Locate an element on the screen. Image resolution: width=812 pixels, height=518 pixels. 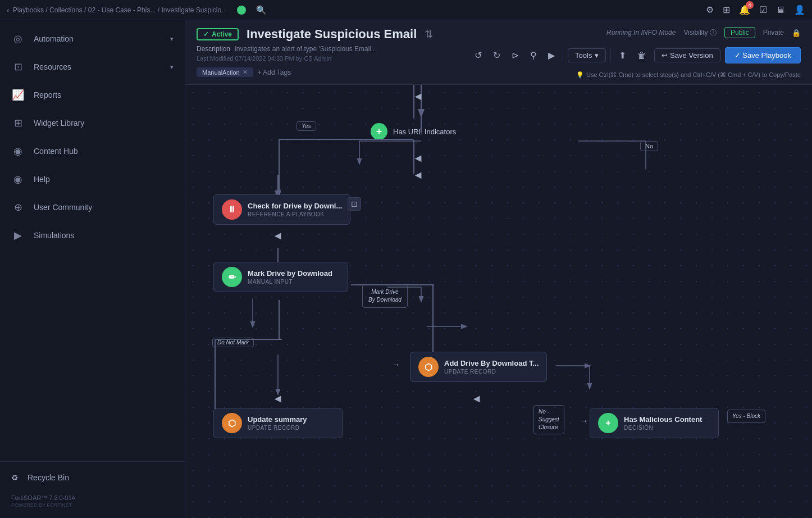
has-malicious-title: Has Malicious Content is located at coordinates (663, 419).